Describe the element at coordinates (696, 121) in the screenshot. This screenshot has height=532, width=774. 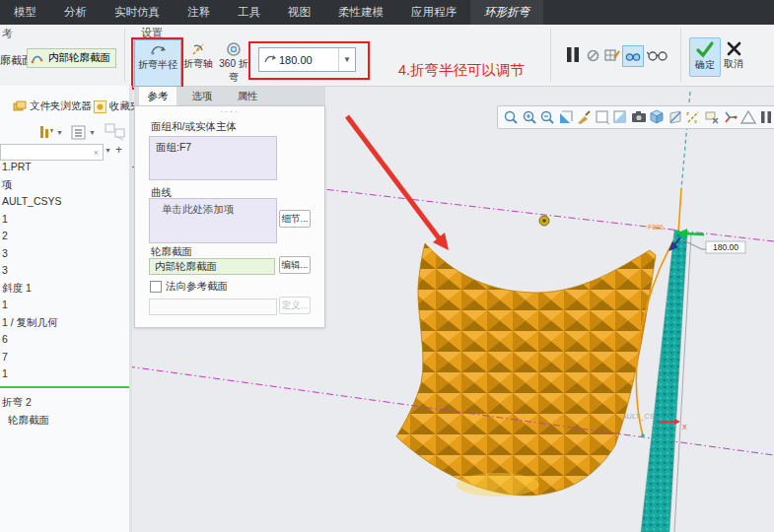
I see `svg-text: x` at that location.